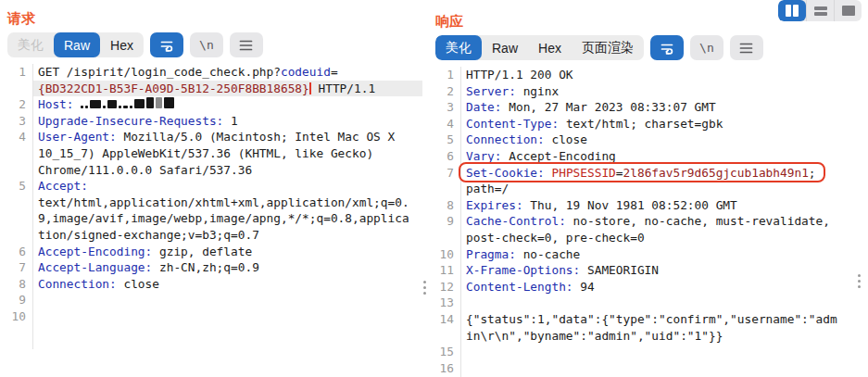 The height and width of the screenshot is (377, 868). I want to click on word-wrap-icon, so click(667, 48).